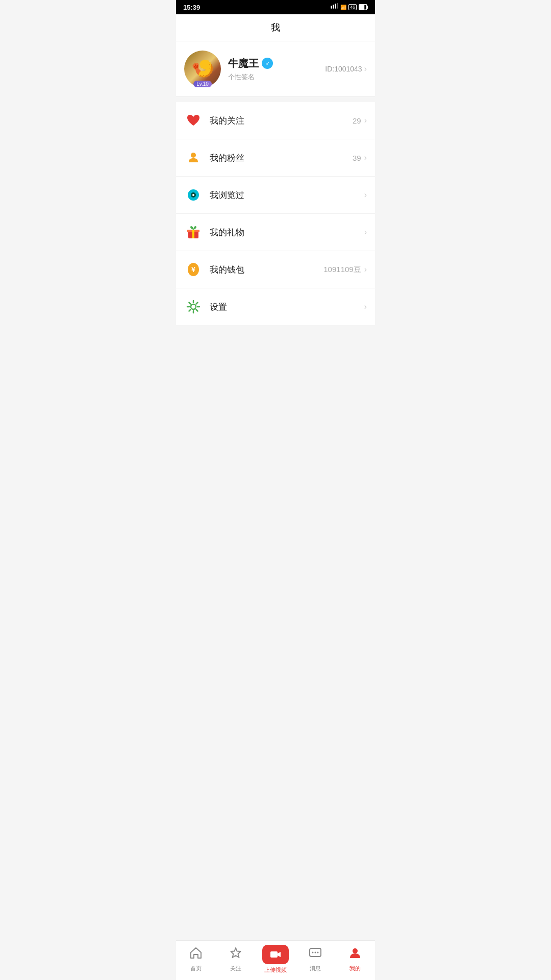 This screenshot has height=980, width=551. Describe the element at coordinates (315, 969) in the screenshot. I see `nav-message-label: 消息` at that location.